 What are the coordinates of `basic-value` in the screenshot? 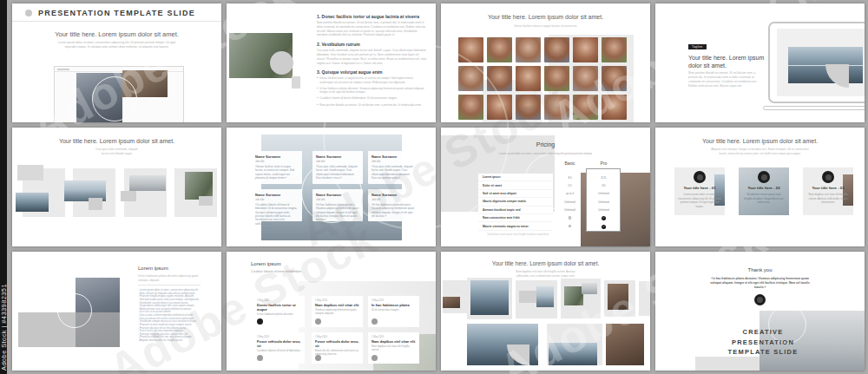 It's located at (569, 219).